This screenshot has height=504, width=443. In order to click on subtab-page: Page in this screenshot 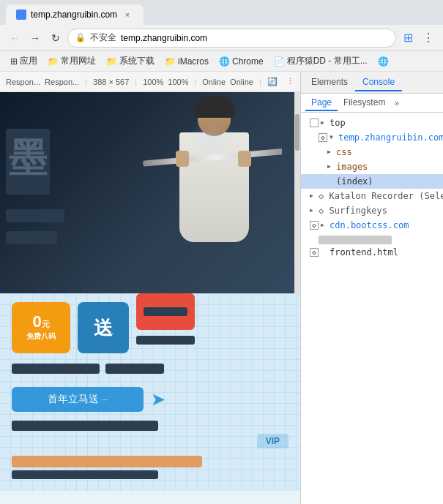, I will do `click(321, 103)`.